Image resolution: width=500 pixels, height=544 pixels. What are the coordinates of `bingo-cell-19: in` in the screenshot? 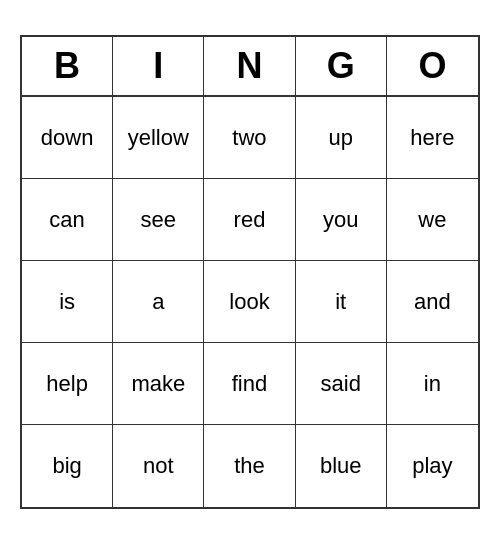 It's located at (432, 384).